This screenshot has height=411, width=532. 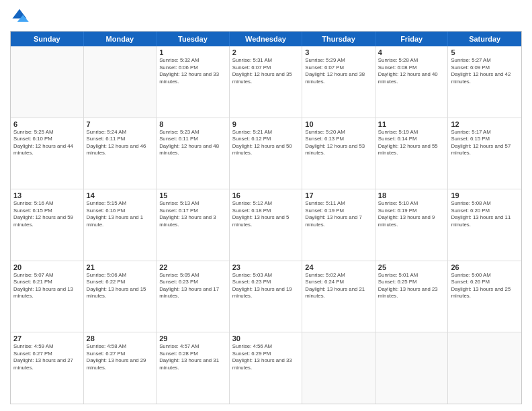 What do you see at coordinates (120, 357) in the screenshot?
I see `day-info: Sunrise: 4:58 AMSunset: 6:27 PMDaylight:…` at bounding box center [120, 357].